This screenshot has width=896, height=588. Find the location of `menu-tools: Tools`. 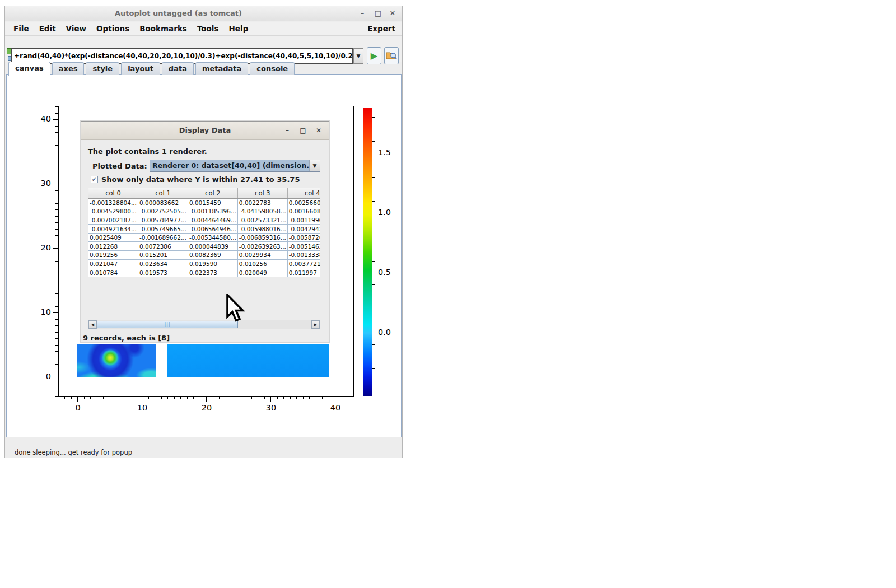

menu-tools: Tools is located at coordinates (208, 29).